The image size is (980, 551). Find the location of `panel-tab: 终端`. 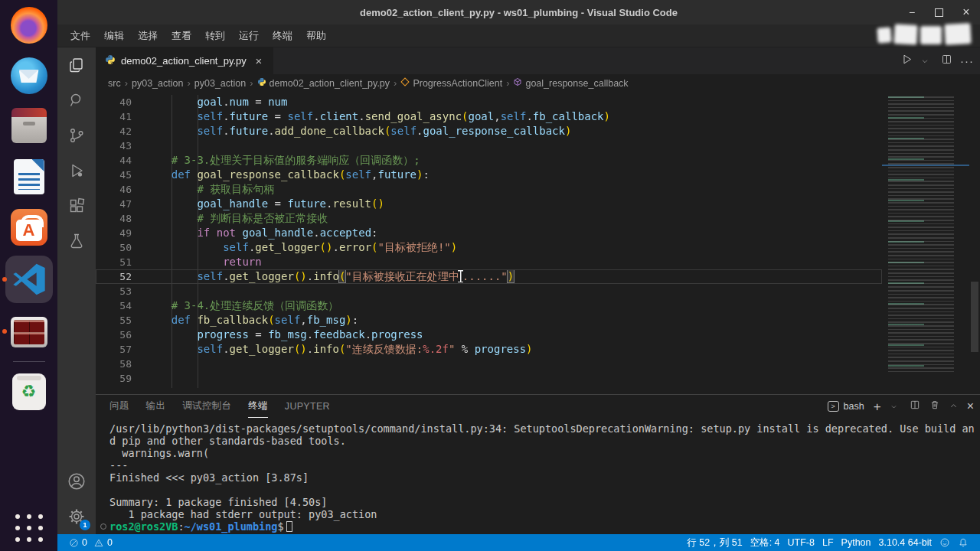

panel-tab: 终端 is located at coordinates (258, 406).